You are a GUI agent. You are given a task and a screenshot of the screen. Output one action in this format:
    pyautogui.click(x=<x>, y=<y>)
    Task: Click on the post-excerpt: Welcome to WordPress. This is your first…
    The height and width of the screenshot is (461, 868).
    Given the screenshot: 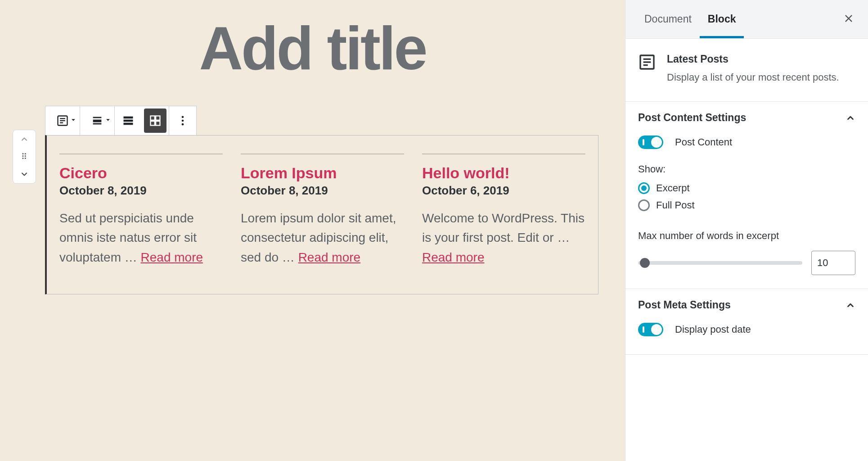 What is the action you would take?
    pyautogui.click(x=504, y=238)
    